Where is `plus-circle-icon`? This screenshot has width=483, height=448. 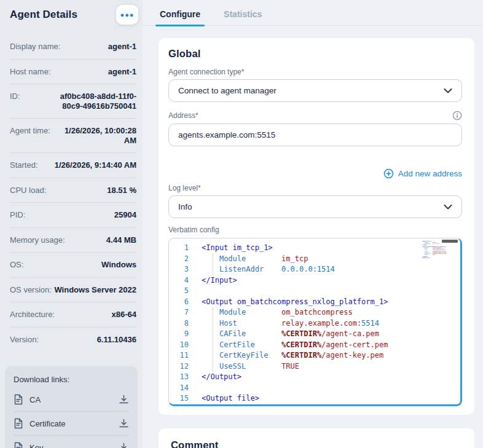 plus-circle-icon is located at coordinates (388, 173).